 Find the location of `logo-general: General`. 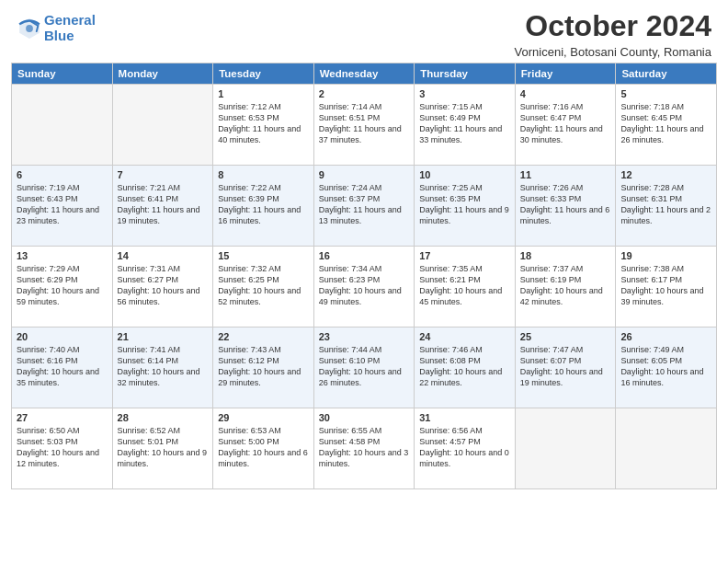

logo-general: General is located at coordinates (70, 20).